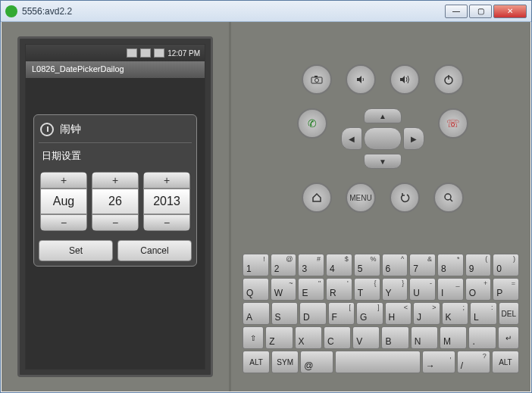 The height and width of the screenshot is (393, 532). I want to click on key-shift: ⇧, so click(253, 338).